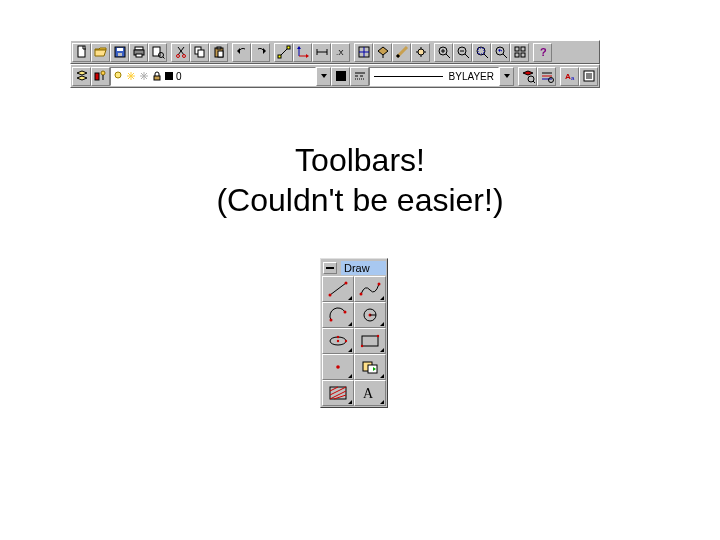 This screenshot has height=540, width=720. I want to click on arc-tool-button, so click(338, 315).